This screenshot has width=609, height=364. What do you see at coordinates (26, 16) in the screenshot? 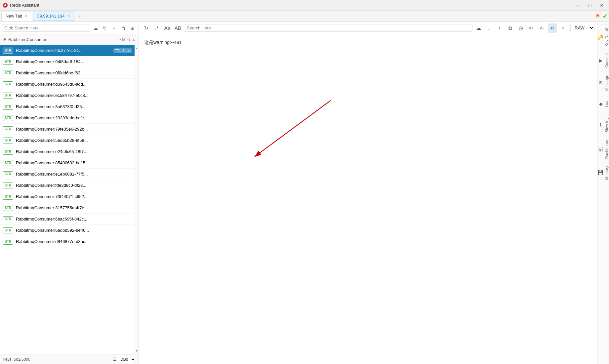
I see `tab-close-new: ✕` at bounding box center [26, 16].